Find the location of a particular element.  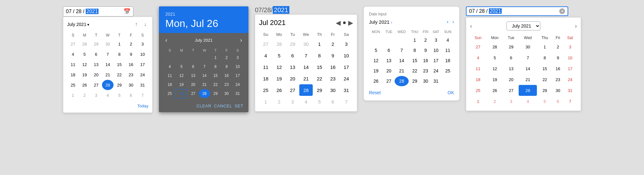

calendar-4-next-btn: › is located at coordinates (453, 22).